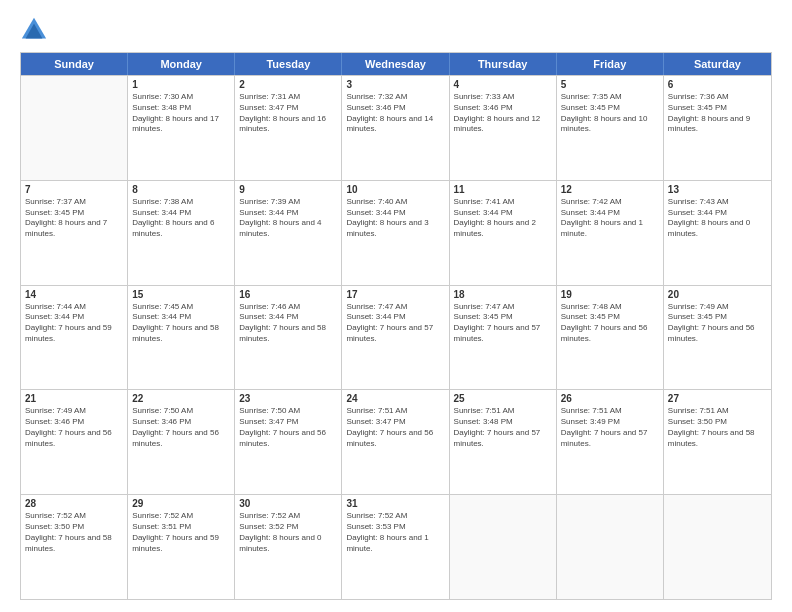 The height and width of the screenshot is (612, 792). What do you see at coordinates (288, 428) in the screenshot?
I see `cell-details: Sunrise: 7:50 AM Sunset: 3:47 PM Dayligh…` at bounding box center [288, 428].